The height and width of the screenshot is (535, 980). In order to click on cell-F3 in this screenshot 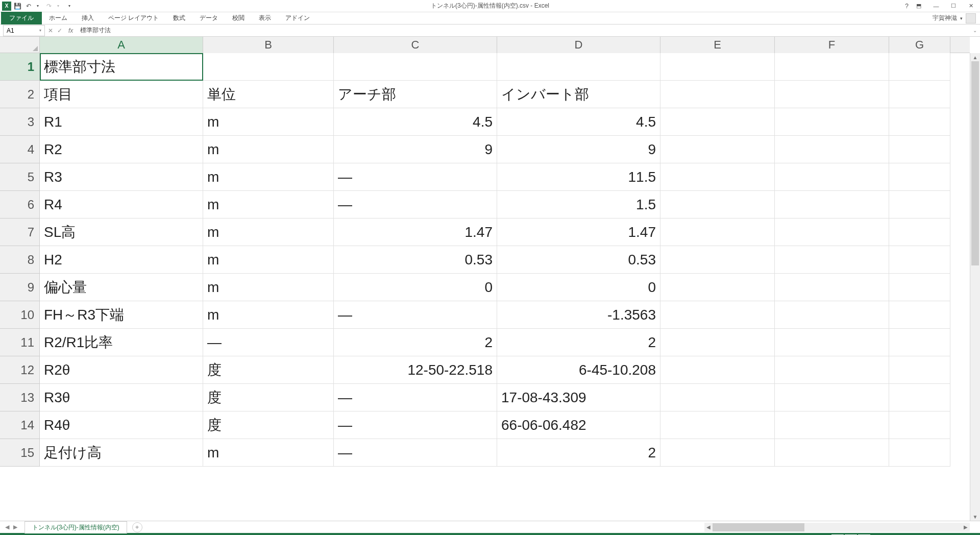, I will do `click(832, 122)`.